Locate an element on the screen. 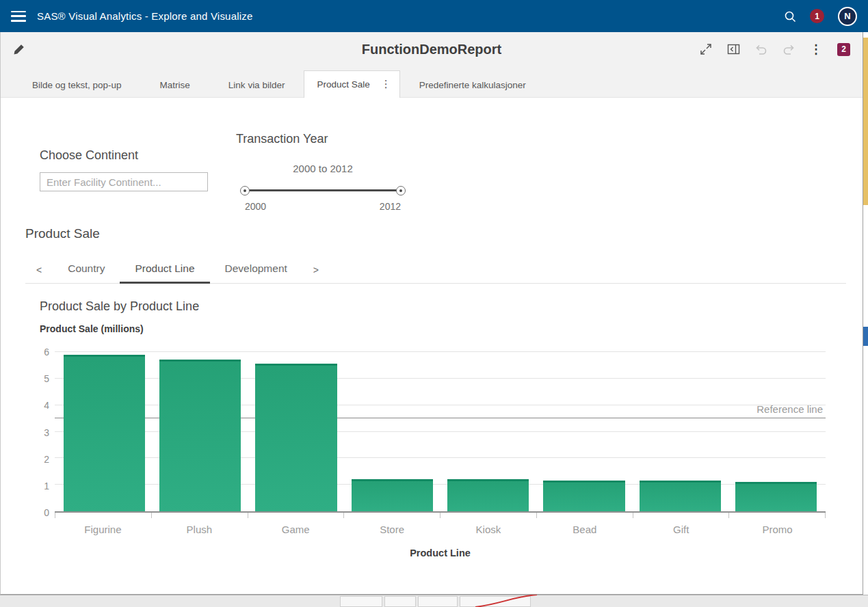  y-tick-label: 4 is located at coordinates (47, 405).